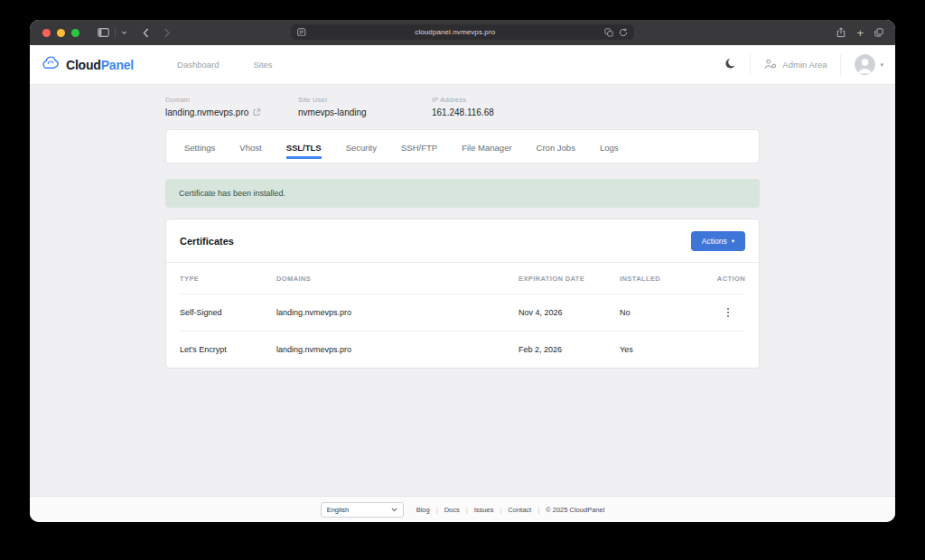  Describe the element at coordinates (134, 33) in the screenshot. I see `browser-left-controls` at that location.